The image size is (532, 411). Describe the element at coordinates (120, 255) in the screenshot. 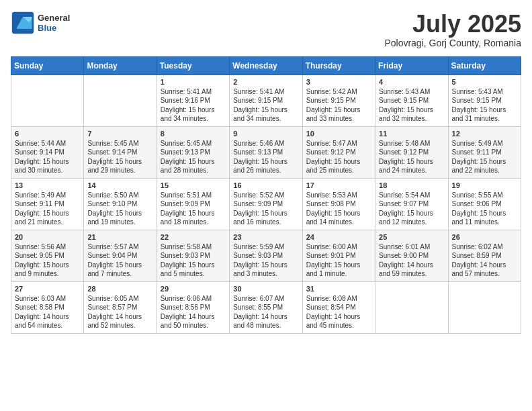

I see `calendar-cell: 21Sunrise: 5:57 AM Sunset: 9:04 PM Dayli…` at that location.